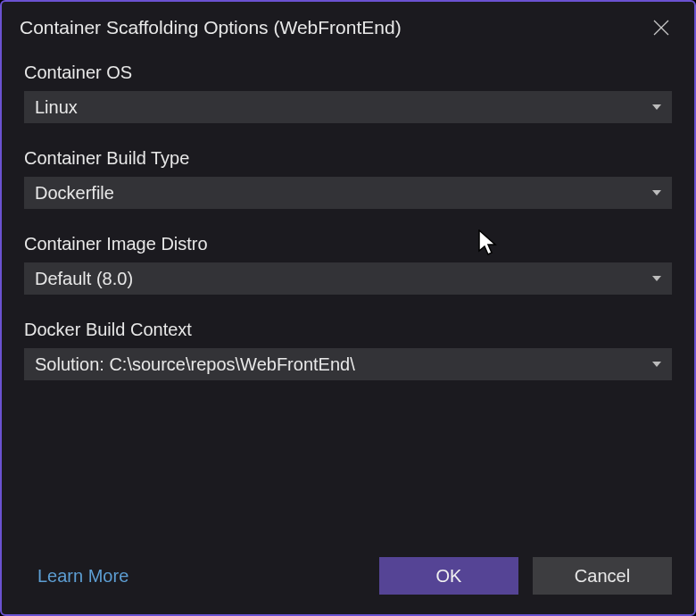 This screenshot has height=616, width=696. I want to click on container-image-distro-field: Container Image Distro Default (8.0), so click(348, 264).